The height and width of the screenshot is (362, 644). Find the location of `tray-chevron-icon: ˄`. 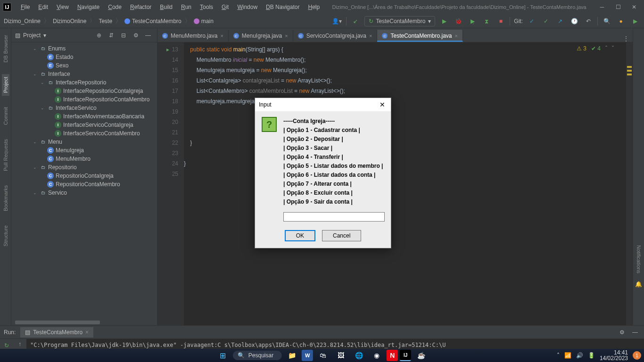

tray-chevron-icon: ˄ is located at coordinates (558, 355).